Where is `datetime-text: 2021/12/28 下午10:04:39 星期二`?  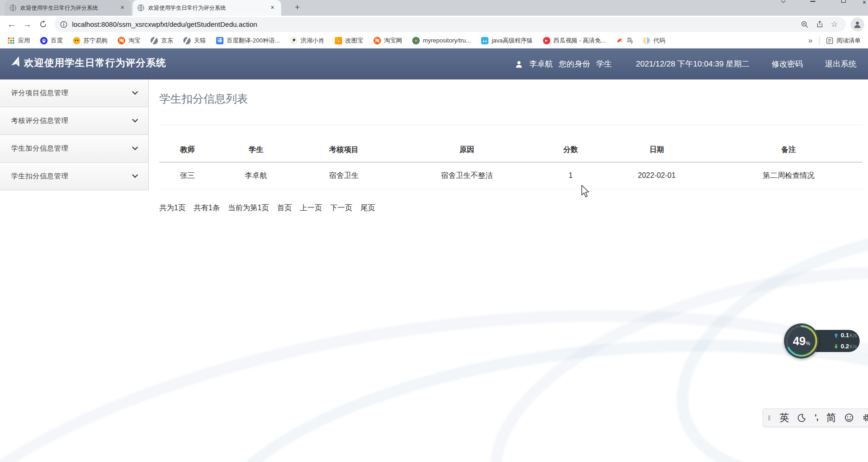
datetime-text: 2021/12/28 下午10:04:39 星期二 is located at coordinates (693, 64).